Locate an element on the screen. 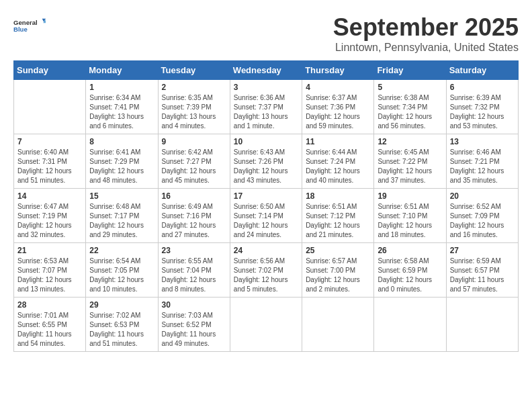  day-number: 24 is located at coordinates (266, 250).